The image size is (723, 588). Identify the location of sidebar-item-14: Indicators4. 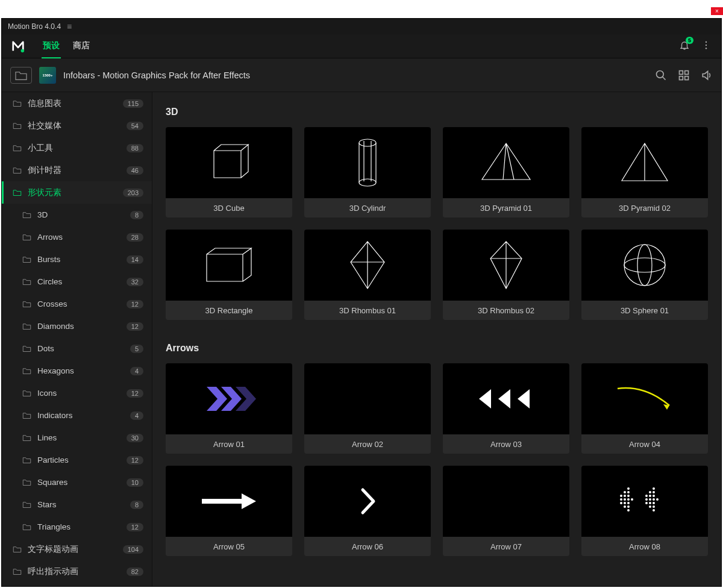
(77, 416).